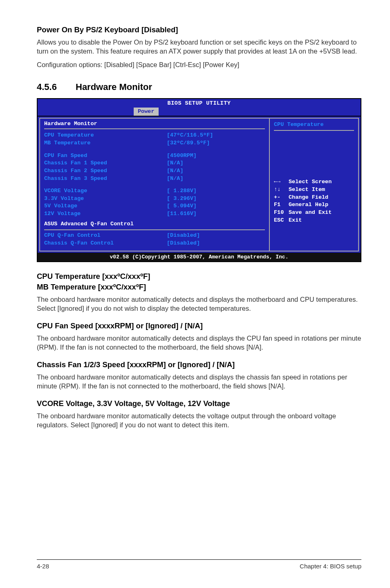  I want to click on heading-vcore: VCORE Voltage, 3.3V Voltage, 5V Voltage,…, so click(199, 404).